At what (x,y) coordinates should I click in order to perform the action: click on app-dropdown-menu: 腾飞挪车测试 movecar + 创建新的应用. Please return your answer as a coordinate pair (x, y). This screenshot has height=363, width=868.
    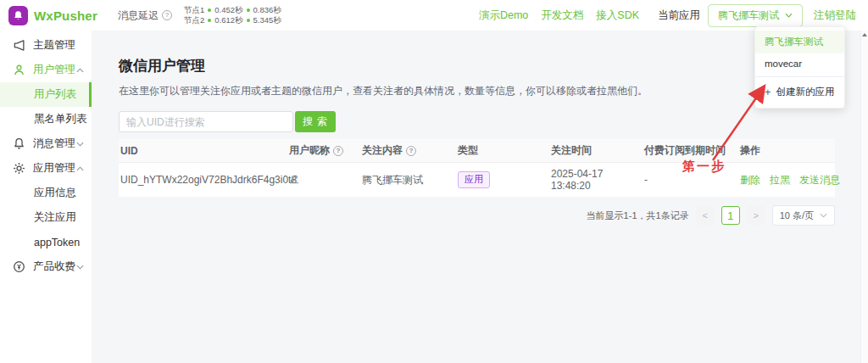
    Looking at the image, I should click on (800, 68).